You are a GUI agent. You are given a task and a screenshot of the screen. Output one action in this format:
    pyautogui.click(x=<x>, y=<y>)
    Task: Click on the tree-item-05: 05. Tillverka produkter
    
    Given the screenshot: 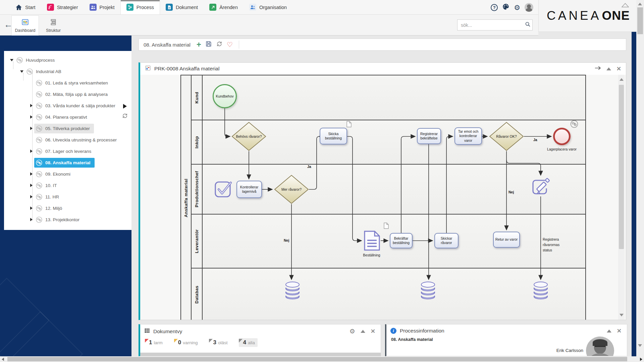 What is the action you would take?
    pyautogui.click(x=68, y=128)
    